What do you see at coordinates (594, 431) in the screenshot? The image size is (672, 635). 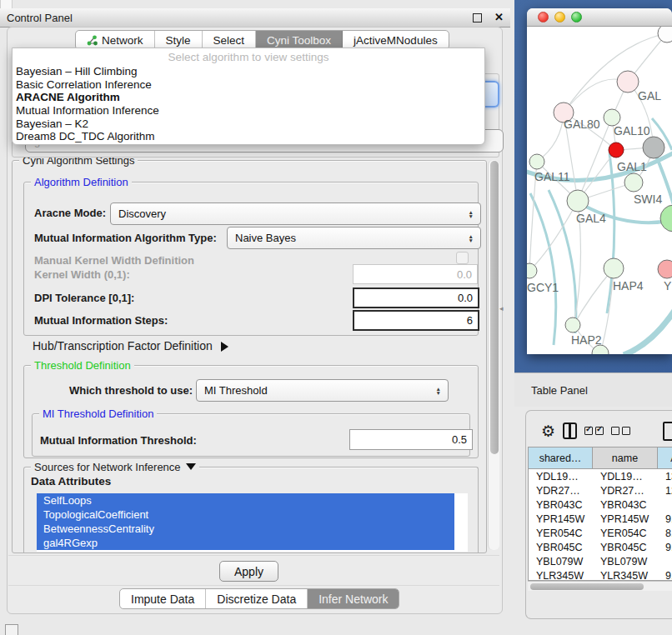 I see `select-all-checkboxes-icon` at bounding box center [594, 431].